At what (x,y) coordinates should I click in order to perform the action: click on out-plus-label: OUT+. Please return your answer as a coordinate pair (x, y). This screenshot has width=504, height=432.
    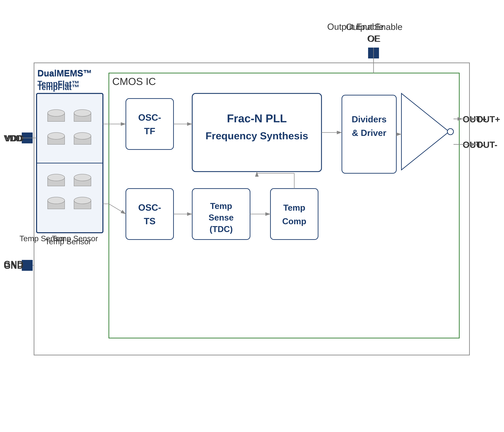
    Looking at the image, I should click on (488, 119).